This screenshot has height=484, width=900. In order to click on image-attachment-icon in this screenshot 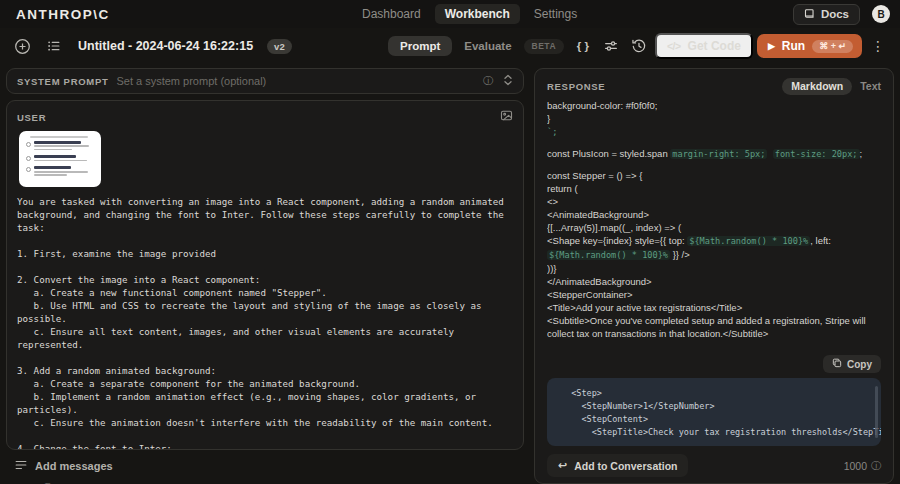, I will do `click(506, 117)`.